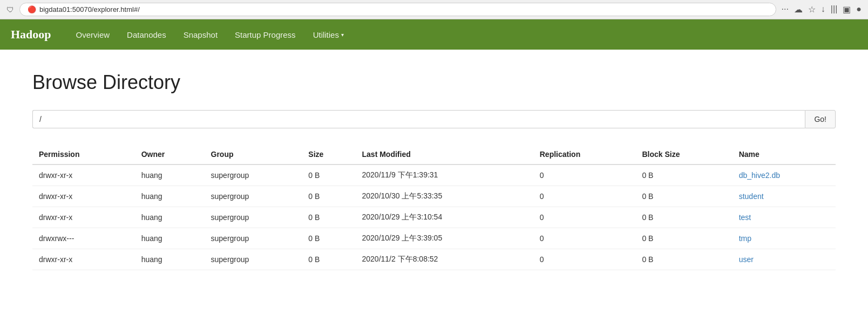 The image size is (868, 336). I want to click on nav-link-utilities: Utilities ▾, so click(328, 35).